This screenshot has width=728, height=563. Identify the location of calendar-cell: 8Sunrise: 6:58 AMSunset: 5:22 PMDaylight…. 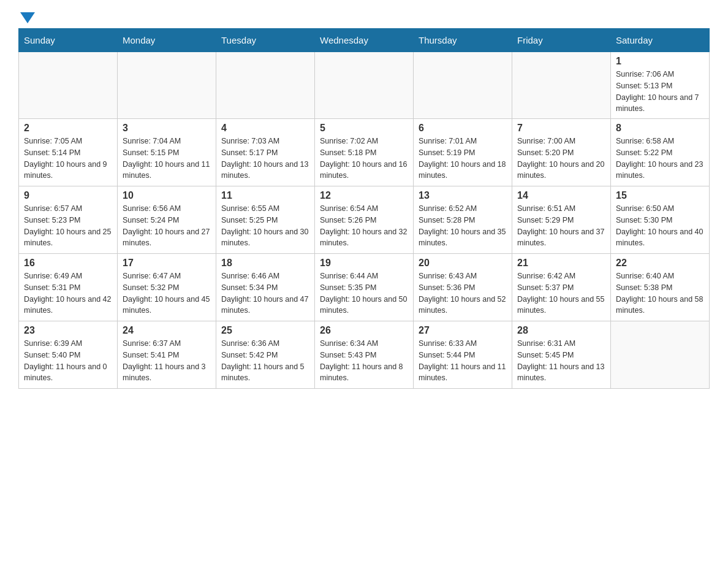
(661, 153).